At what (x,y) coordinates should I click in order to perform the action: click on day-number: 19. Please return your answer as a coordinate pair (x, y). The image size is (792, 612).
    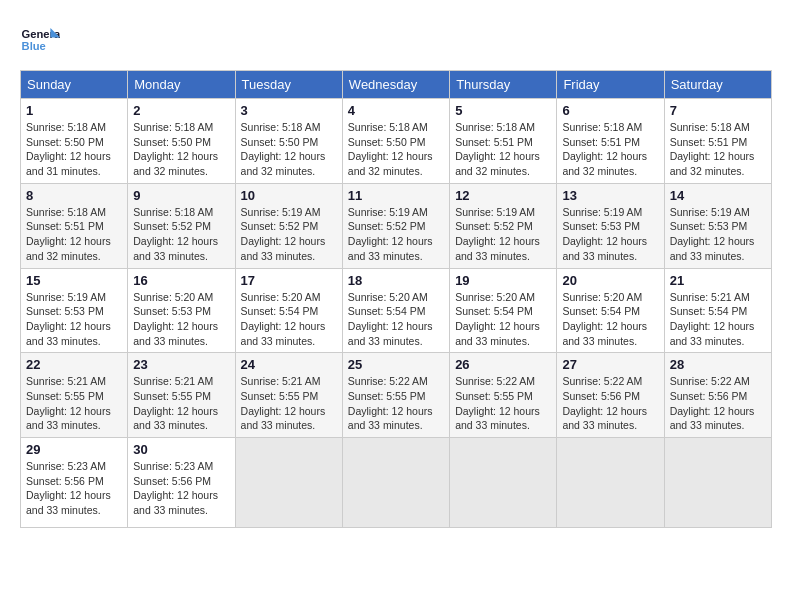
    Looking at the image, I should click on (503, 280).